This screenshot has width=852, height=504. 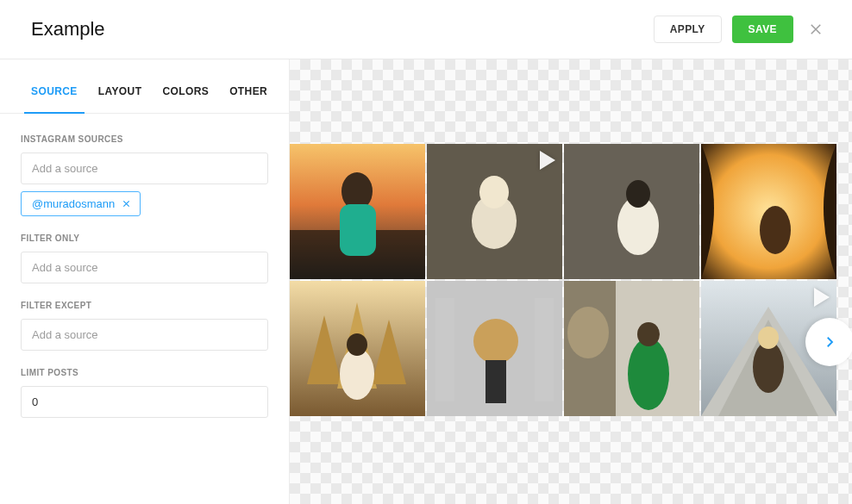 I want to click on apply-button: APPLY, so click(x=688, y=29).